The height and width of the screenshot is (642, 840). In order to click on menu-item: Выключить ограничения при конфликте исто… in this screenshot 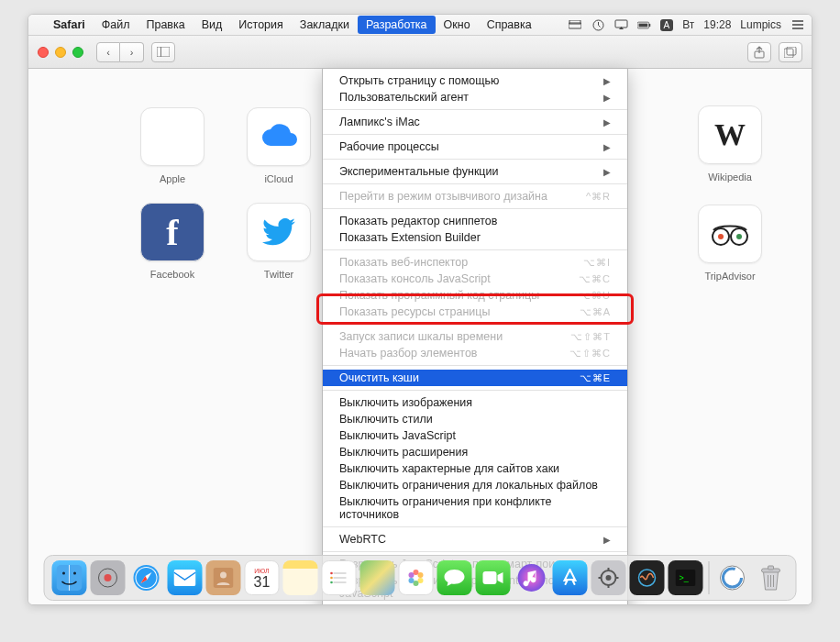, I will do `click(475, 508)`.